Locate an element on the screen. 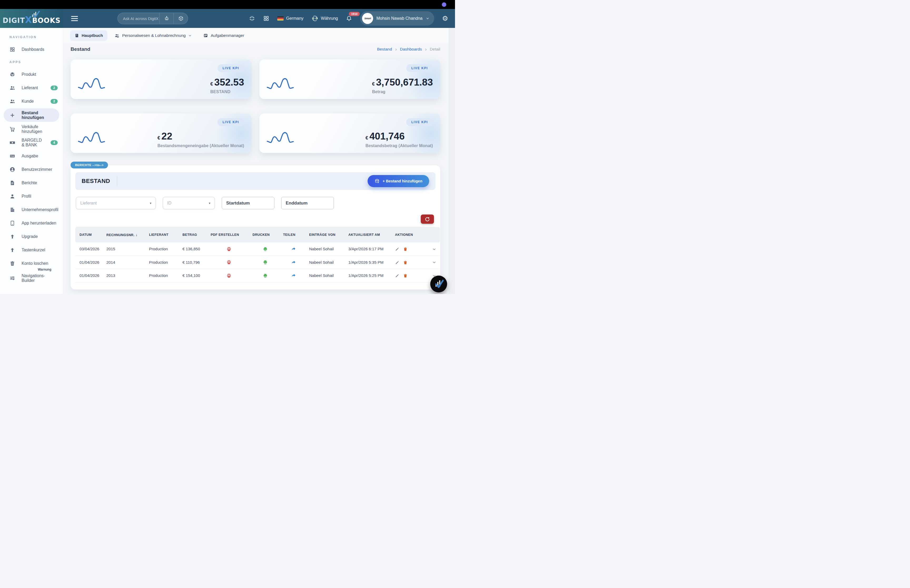 This screenshot has width=910, height=588. lieferant-filter-select: Lieferant ▾ is located at coordinates (116, 203).